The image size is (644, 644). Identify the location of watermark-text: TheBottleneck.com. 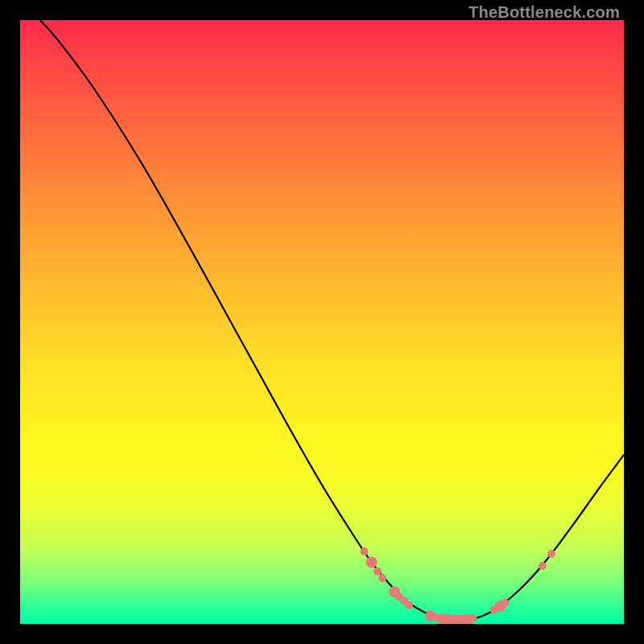
(544, 13).